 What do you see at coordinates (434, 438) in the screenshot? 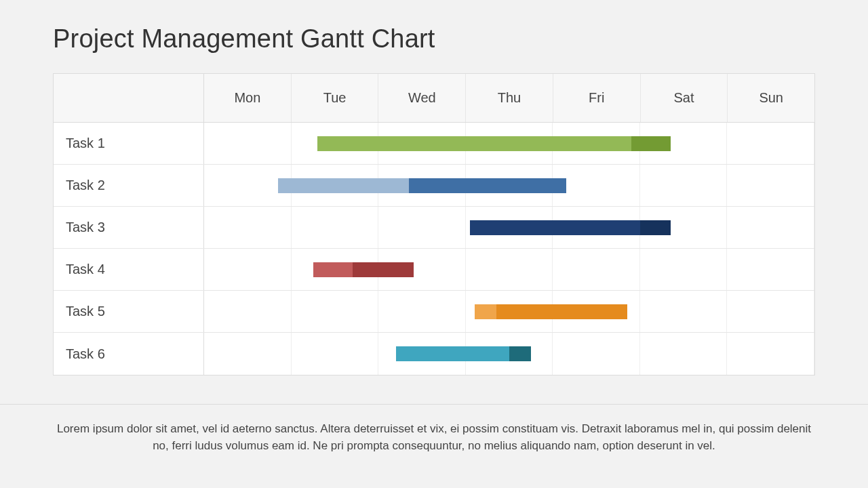
I see `footer-text: Lorem ipsum dolor sit amet, vel id aeter…` at bounding box center [434, 438].